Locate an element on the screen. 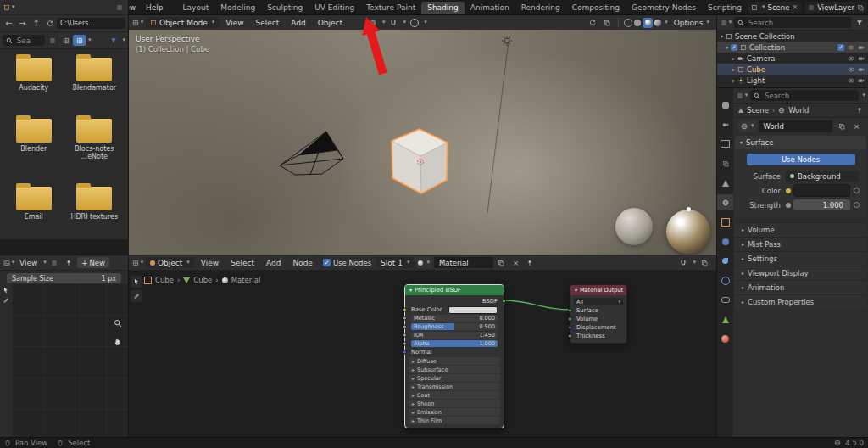  material-copy-button is located at coordinates (502, 263).